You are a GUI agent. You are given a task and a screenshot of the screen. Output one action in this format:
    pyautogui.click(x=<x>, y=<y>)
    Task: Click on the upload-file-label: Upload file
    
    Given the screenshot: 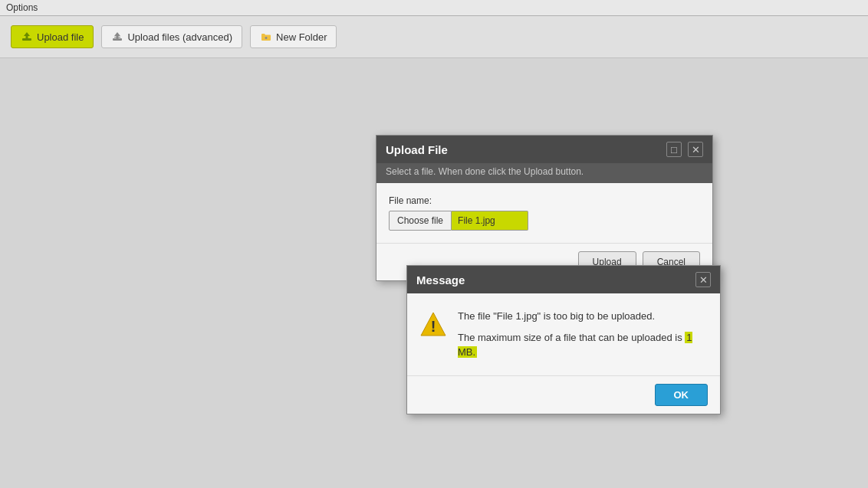 What is the action you would take?
    pyautogui.click(x=60, y=37)
    